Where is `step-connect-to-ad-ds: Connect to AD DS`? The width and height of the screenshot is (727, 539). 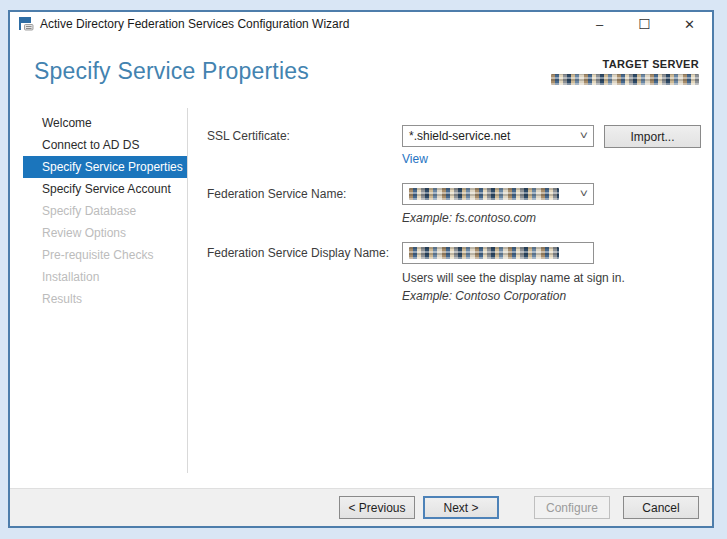 step-connect-to-ad-ds: Connect to AD DS is located at coordinates (105, 145).